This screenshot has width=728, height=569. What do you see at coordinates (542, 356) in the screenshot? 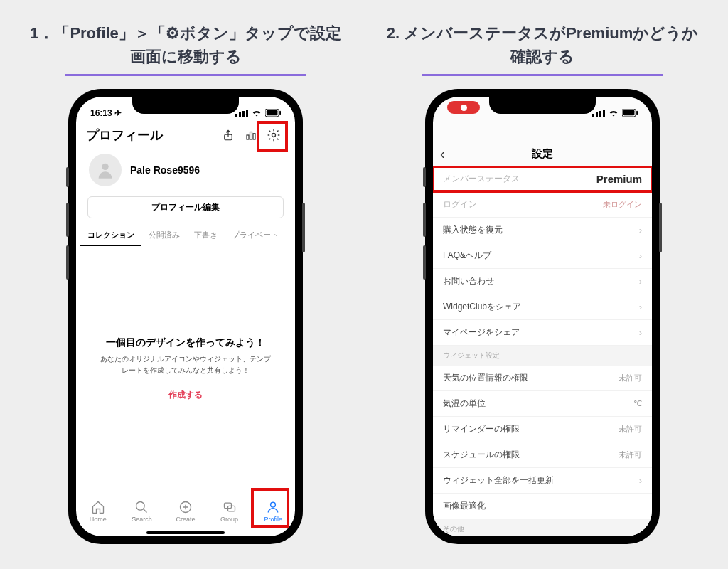
I see `section-widget-settings: ウィジェット設定` at bounding box center [542, 356].